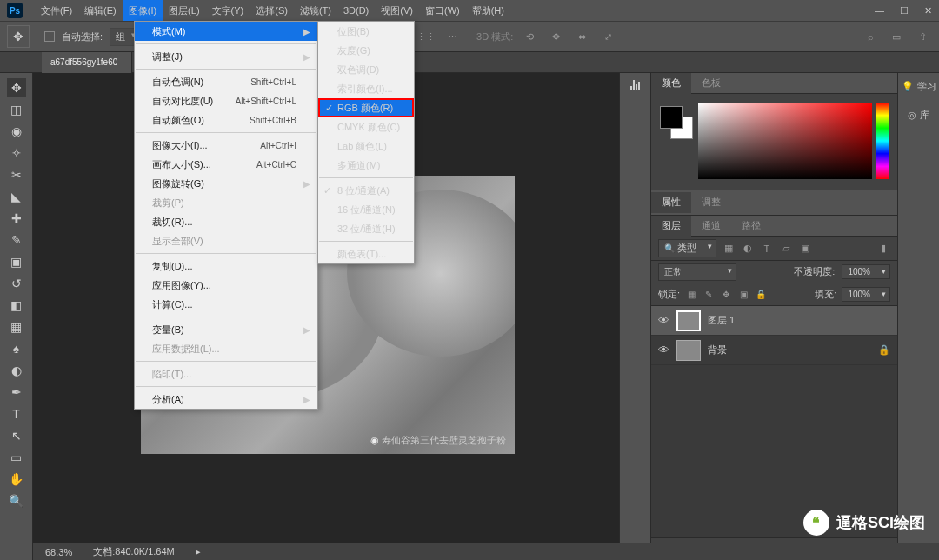 Image resolution: width=939 pixels, height=560 pixels. I want to click on 3d-scale-icon: ⤢, so click(608, 37).